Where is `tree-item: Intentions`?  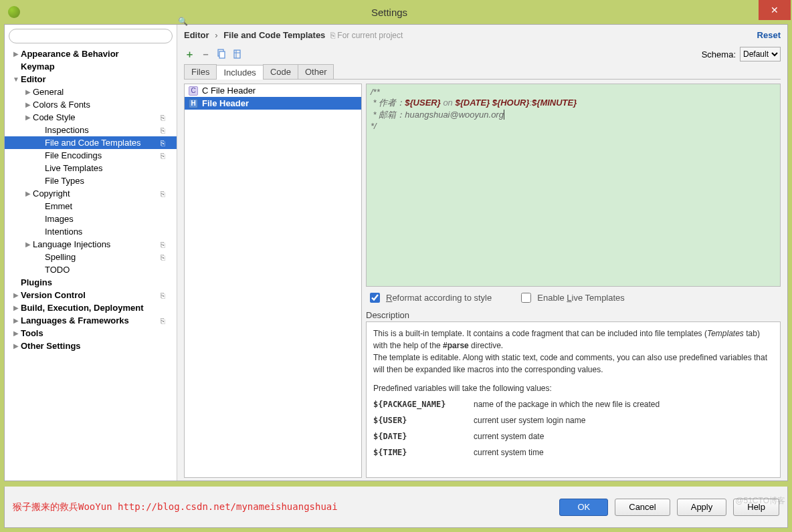
tree-item: Intentions is located at coordinates (91, 231).